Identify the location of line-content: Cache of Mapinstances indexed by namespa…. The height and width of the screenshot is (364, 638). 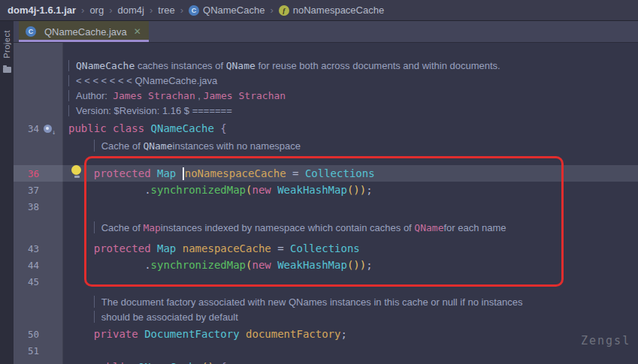
(350, 227).